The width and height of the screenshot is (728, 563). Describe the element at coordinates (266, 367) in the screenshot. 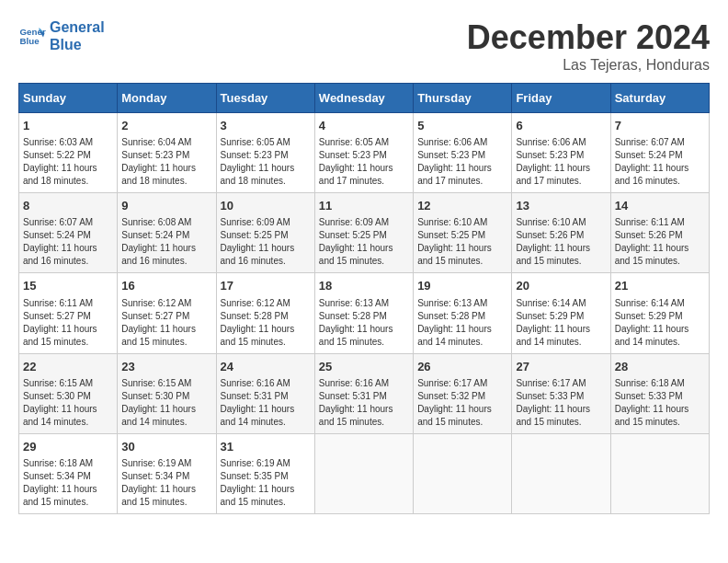

I see `day-number: 24` at that location.